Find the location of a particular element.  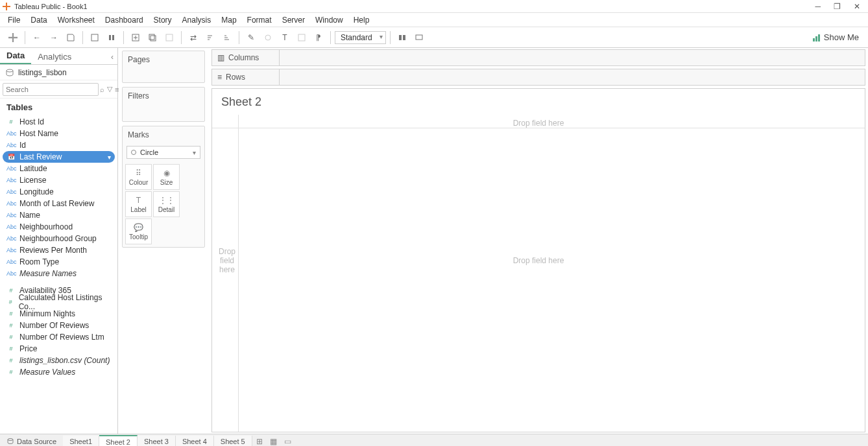

field-count: #listings_lisbon.csv (Count) is located at coordinates (58, 360).